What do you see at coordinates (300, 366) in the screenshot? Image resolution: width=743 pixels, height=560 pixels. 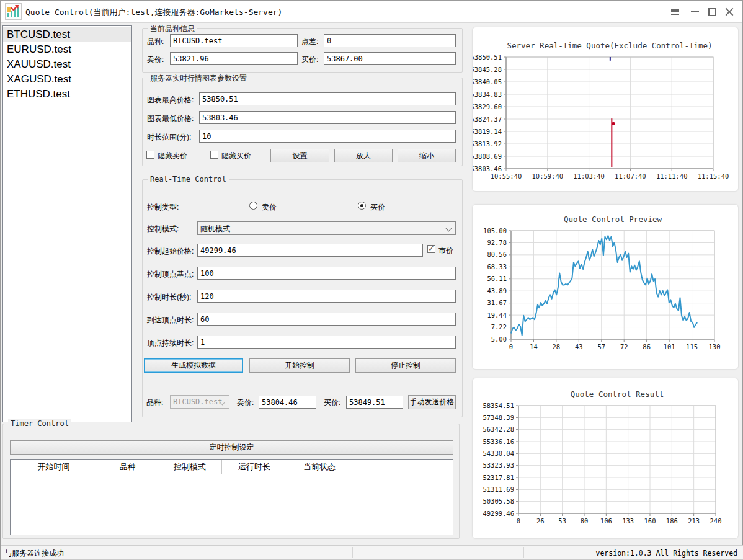 I see `start-control-button: 开始控制` at bounding box center [300, 366].